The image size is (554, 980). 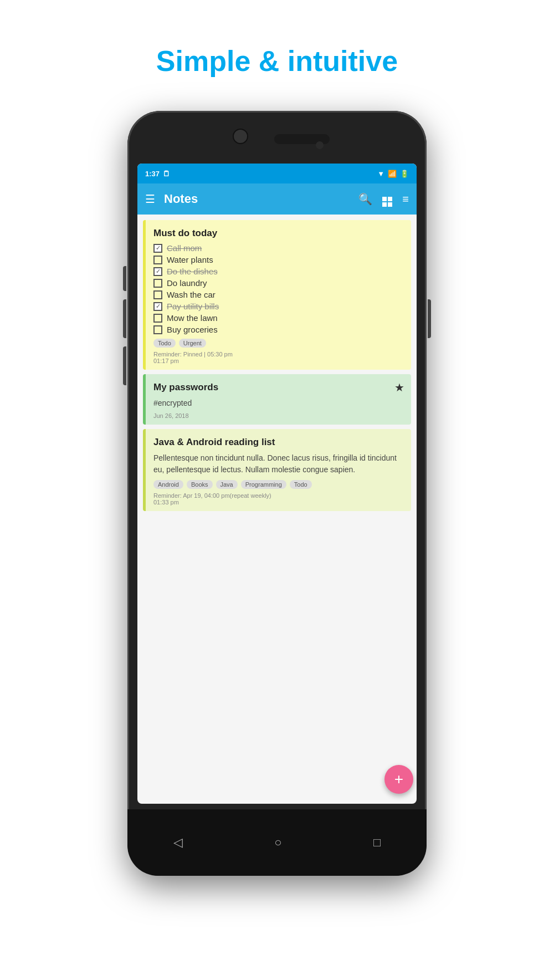 What do you see at coordinates (158, 248) in the screenshot?
I see `checkbox-0: ✓` at bounding box center [158, 248].